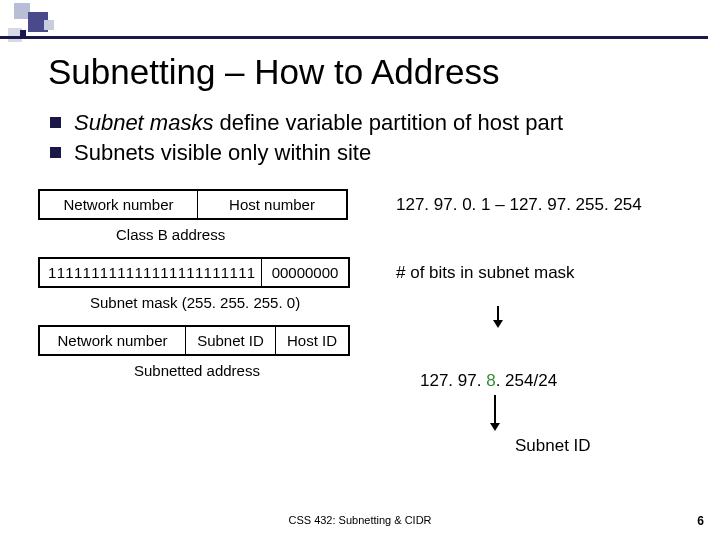 Image resolution: width=720 pixels, height=540 pixels. Describe the element at coordinates (312, 340) in the screenshot. I see `host-id-cell: Host ID` at that location.